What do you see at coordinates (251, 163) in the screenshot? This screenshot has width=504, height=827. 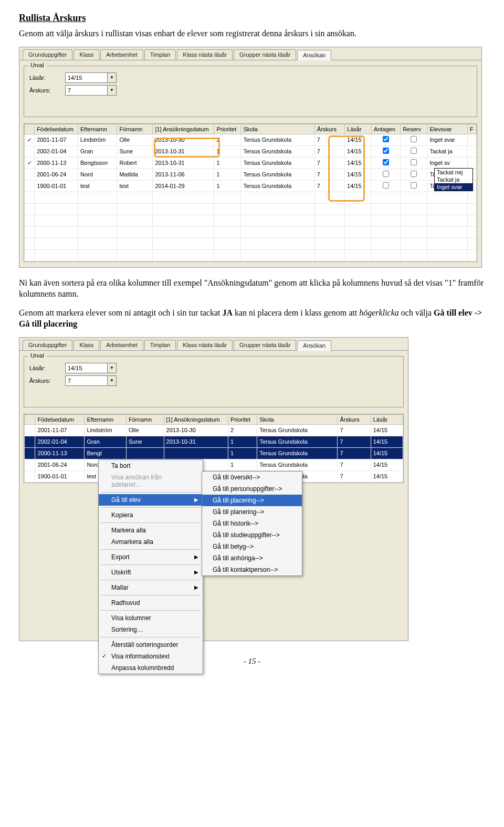 I see `table-row: ✓2000-11-13BengtssonRobert2013-10-311Ter…` at bounding box center [251, 163].